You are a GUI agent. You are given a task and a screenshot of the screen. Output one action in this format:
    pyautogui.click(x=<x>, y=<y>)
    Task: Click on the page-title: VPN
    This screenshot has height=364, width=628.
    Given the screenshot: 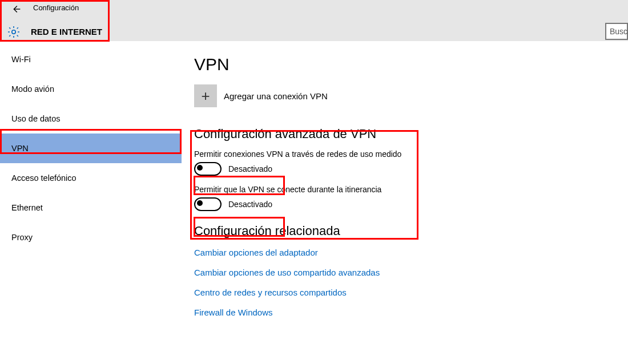 What is the action you would take?
    pyautogui.click(x=411, y=64)
    